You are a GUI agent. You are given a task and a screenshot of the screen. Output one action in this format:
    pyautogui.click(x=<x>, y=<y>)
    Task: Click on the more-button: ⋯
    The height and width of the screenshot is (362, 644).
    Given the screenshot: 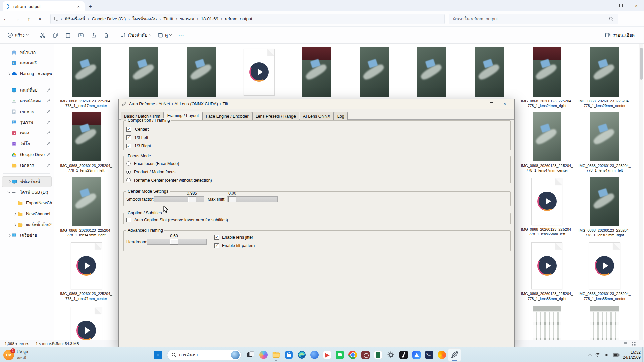 What is the action you would take?
    pyautogui.click(x=181, y=35)
    